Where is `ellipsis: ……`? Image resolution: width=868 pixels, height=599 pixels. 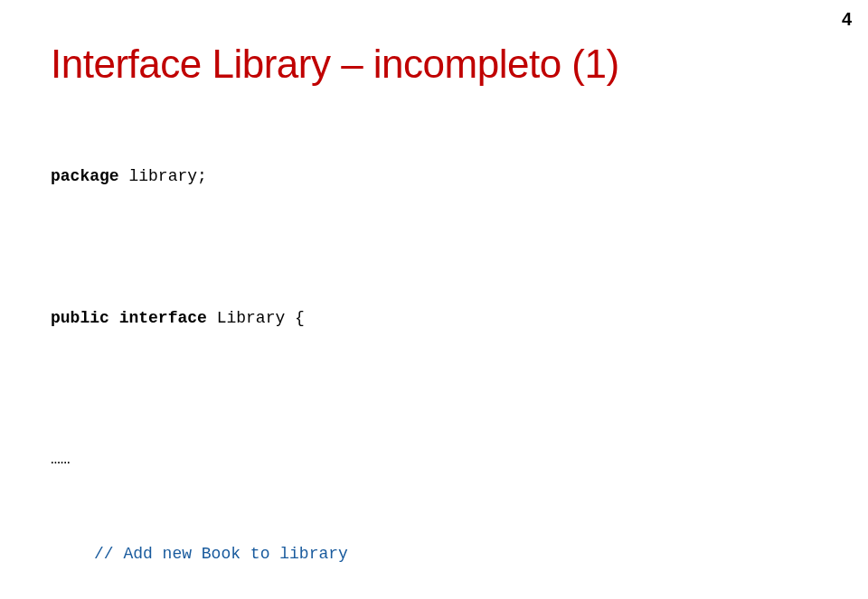 ellipsis: …… is located at coordinates (434, 459).